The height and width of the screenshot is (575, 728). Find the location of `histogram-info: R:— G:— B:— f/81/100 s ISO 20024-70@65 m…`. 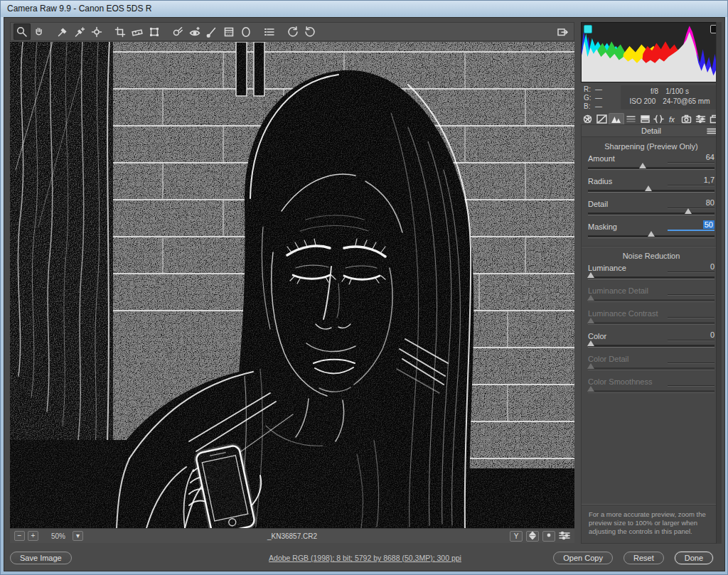

histogram-info: R:— G:— B:— f/81/100 s ISO 20024-70@65 m… is located at coordinates (651, 97).